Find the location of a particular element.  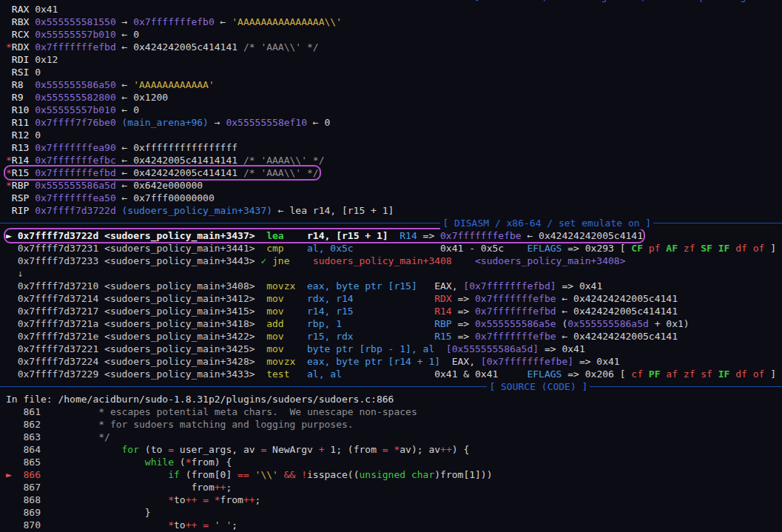

register-row: RSI 0 is located at coordinates (394, 73).